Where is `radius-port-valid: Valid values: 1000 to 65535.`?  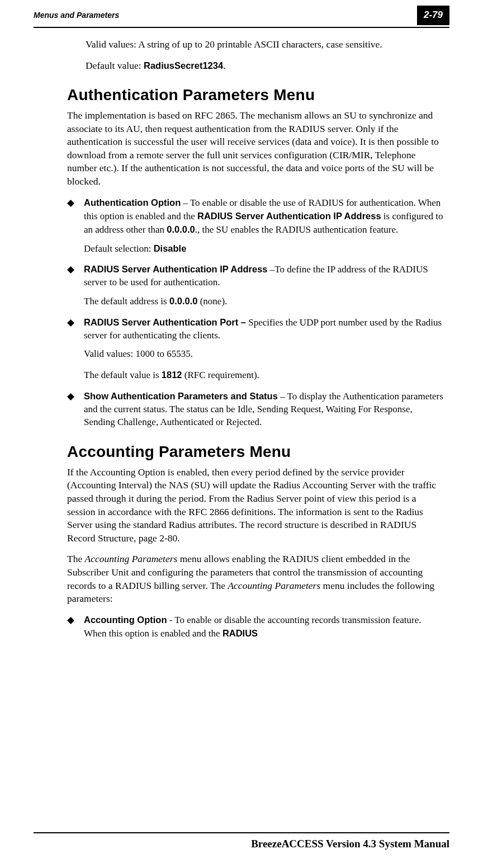 radius-port-valid: Valid values: 1000 to 65535. is located at coordinates (264, 355).